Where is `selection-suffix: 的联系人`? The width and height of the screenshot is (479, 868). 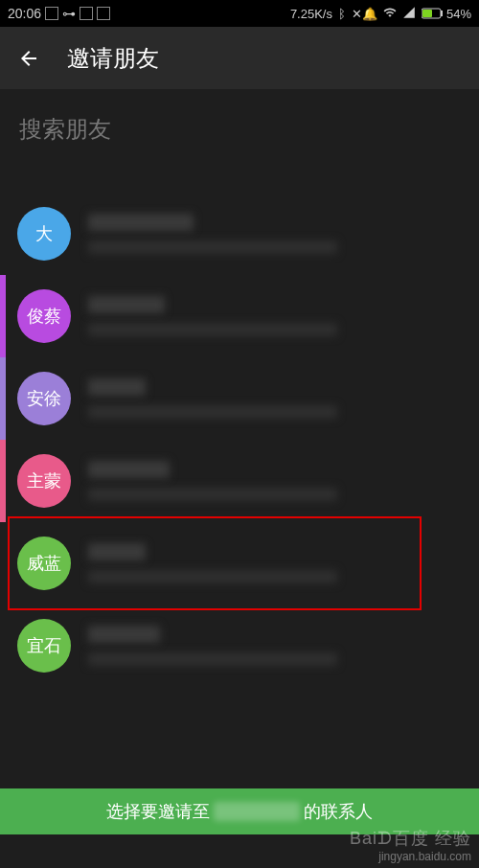
selection-suffix: 的联系人 is located at coordinates (338, 811).